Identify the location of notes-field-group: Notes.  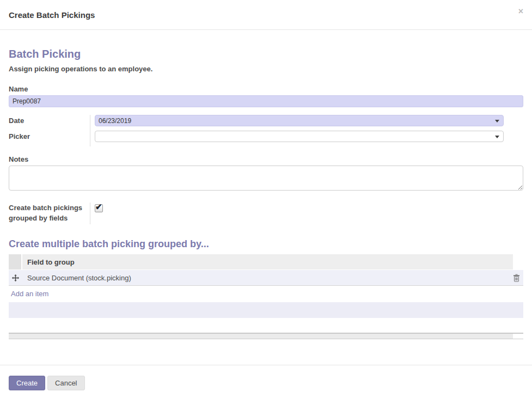
(266, 174).